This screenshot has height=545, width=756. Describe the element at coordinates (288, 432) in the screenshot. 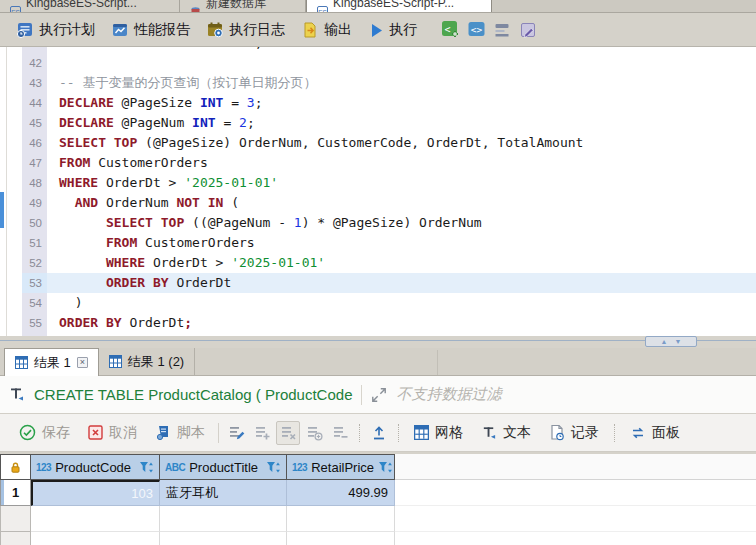

I see `delete-row-icon` at that location.